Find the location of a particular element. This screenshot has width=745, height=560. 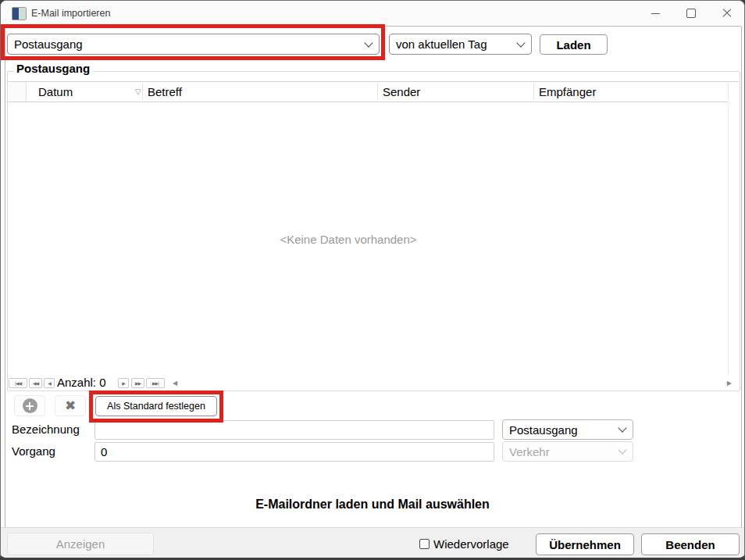

scroll-right-icon: ▶ is located at coordinates (729, 383).